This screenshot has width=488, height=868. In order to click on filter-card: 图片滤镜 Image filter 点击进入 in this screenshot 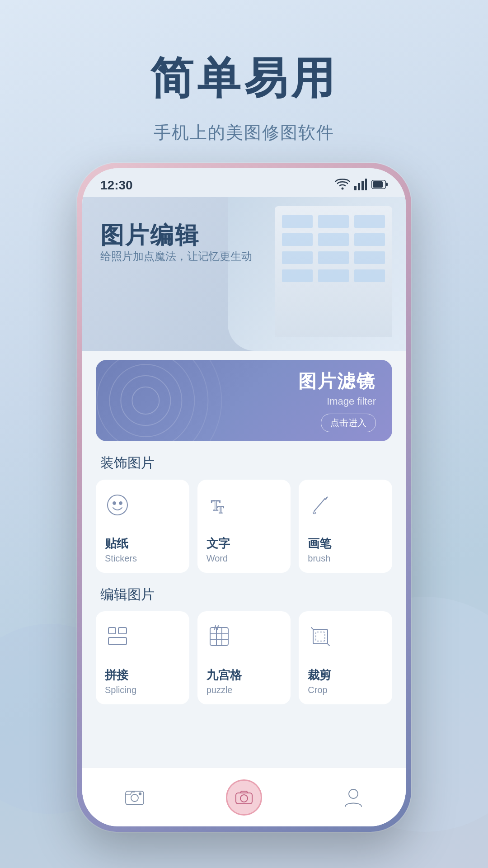, I will do `click(244, 401)`.